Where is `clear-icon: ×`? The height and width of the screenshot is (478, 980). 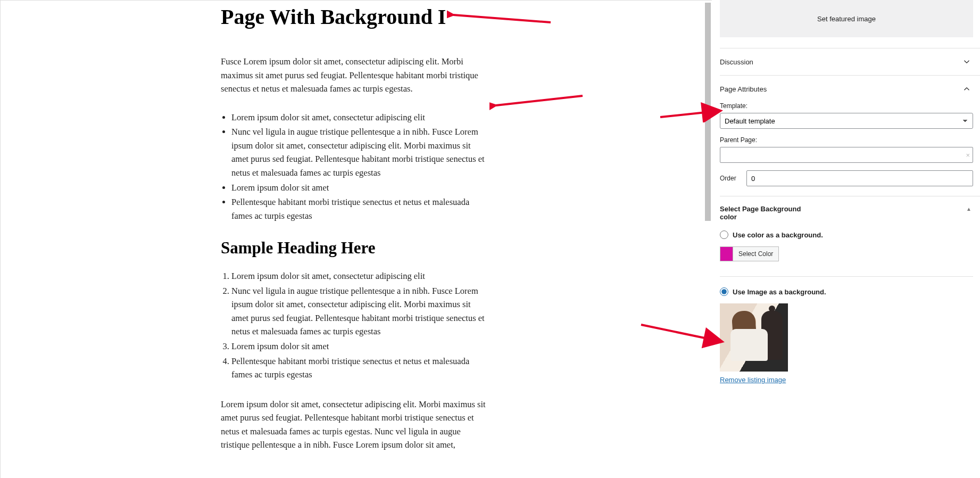
clear-icon: × is located at coordinates (968, 155).